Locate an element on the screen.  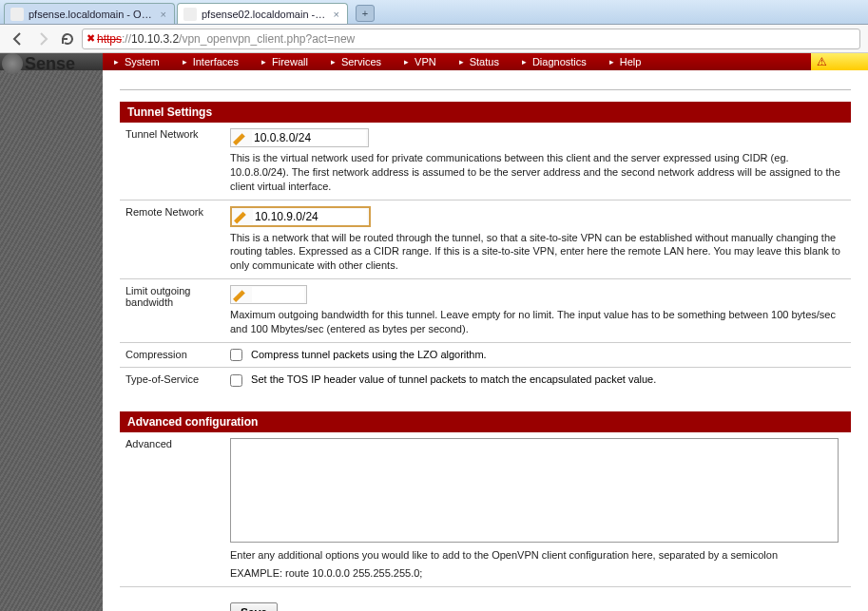
menu-services: Services is located at coordinates (356, 62).